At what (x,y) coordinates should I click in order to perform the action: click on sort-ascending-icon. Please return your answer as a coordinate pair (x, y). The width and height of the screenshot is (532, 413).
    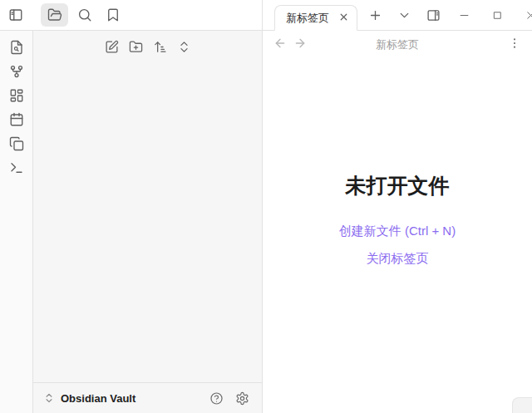
    Looking at the image, I should click on (160, 47).